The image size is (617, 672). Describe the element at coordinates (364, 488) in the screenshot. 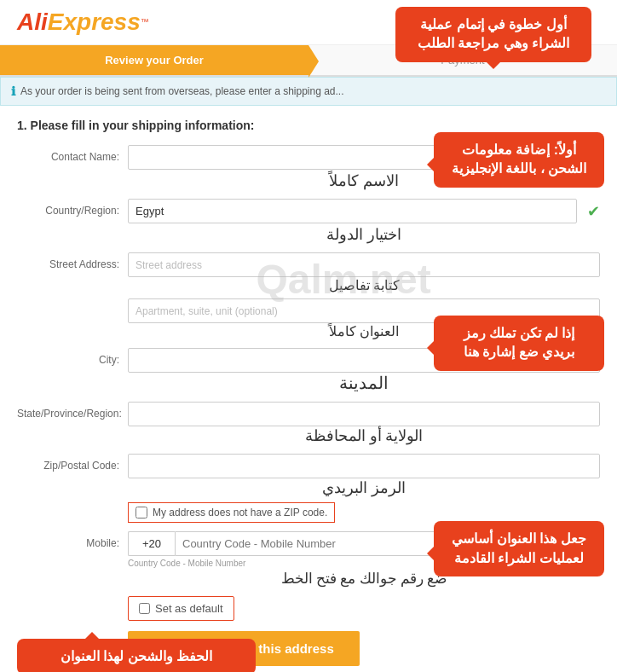

I see `zip-arabic-hint: الرمز البريدي` at that location.